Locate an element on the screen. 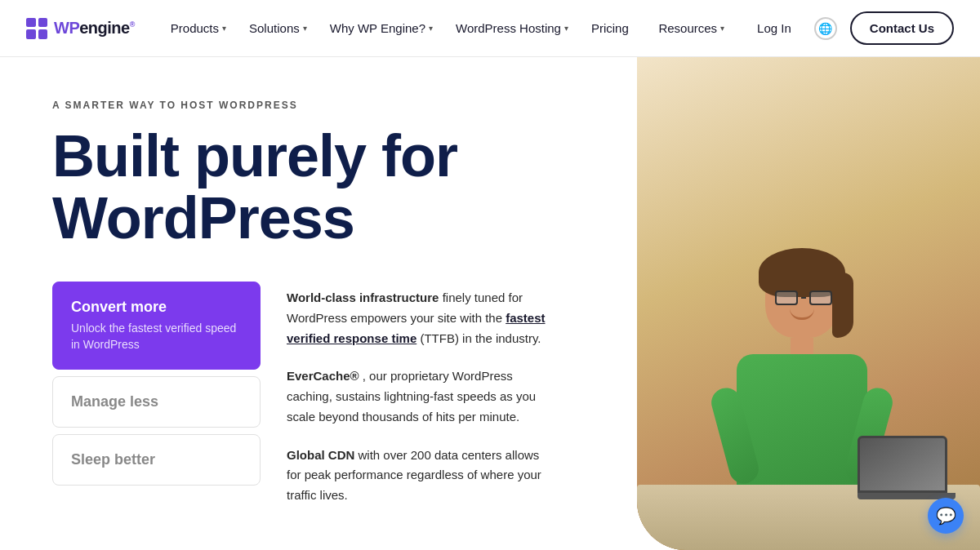 Image resolution: width=980 pixels, height=550 pixels. tab-manage-title: Manage less is located at coordinates (157, 401).